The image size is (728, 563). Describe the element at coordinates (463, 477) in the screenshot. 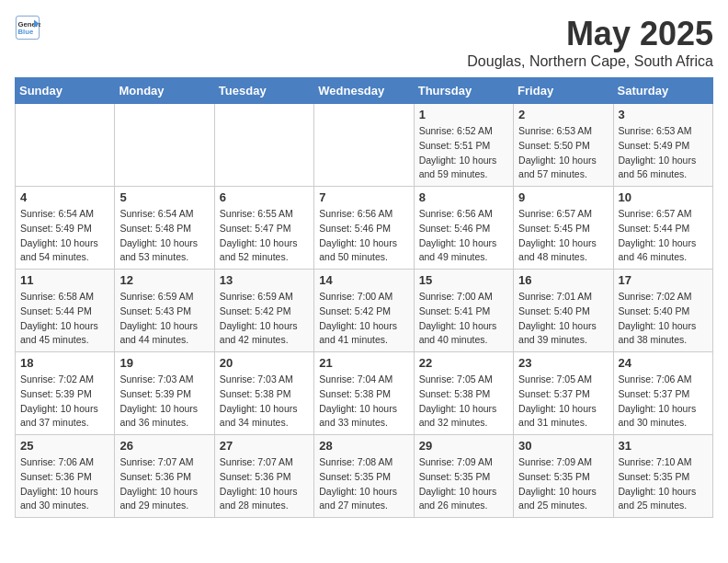

I see `calendar-cell: 29Sunrise: 7:09 AMSunset: 5:35 PMDayligh…` at that location.